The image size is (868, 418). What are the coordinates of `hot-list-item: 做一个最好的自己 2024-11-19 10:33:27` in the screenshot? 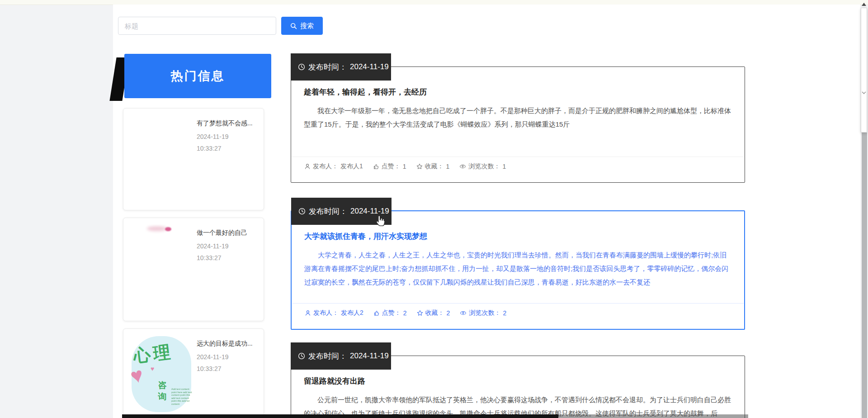 It's located at (193, 270).